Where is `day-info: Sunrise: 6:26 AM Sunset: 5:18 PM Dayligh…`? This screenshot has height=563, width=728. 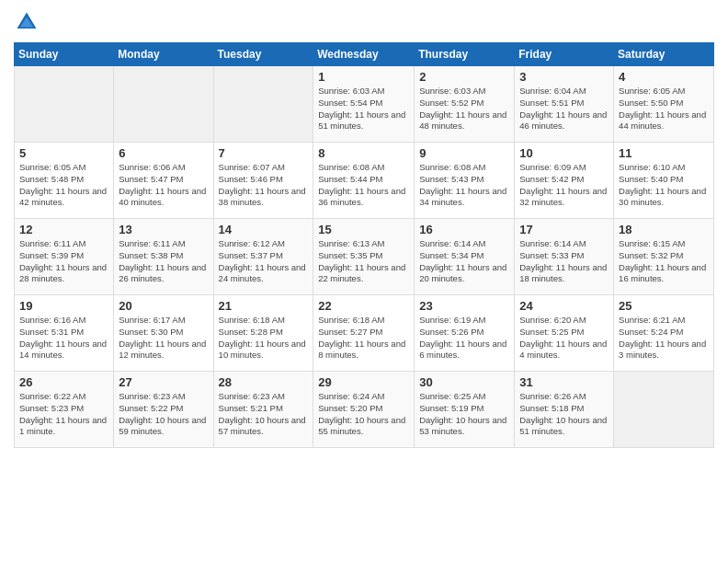 day-info: Sunrise: 6:26 AM Sunset: 5:18 PM Dayligh… is located at coordinates (564, 414).